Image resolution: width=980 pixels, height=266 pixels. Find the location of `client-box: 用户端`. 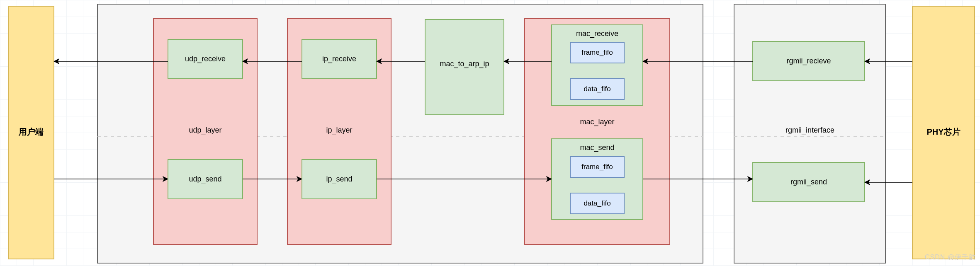

client-box: 用户端 is located at coordinates (31, 133).